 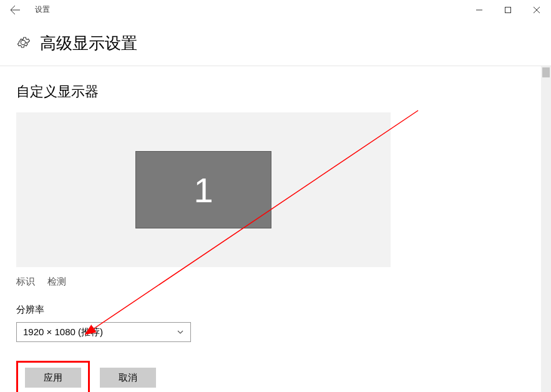 I want to click on app-title: 设置, so click(x=42, y=10).